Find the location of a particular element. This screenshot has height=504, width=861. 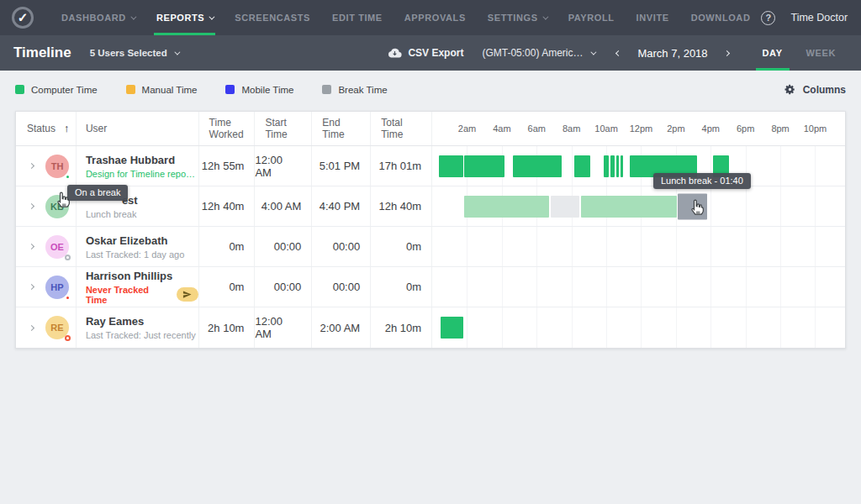

user-subtext-label: Never Tracked Time is located at coordinates (128, 295).